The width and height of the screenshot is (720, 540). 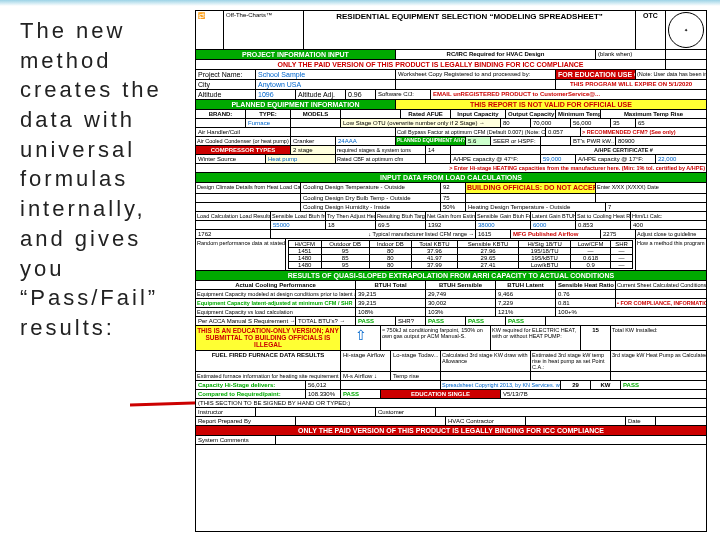 What do you see at coordinates (460, 254) in the screenshot?
I see `performance-table: Hi/CFMOutdoor DBIndoor DBTotal KBTUSensi…` at bounding box center [460, 254].